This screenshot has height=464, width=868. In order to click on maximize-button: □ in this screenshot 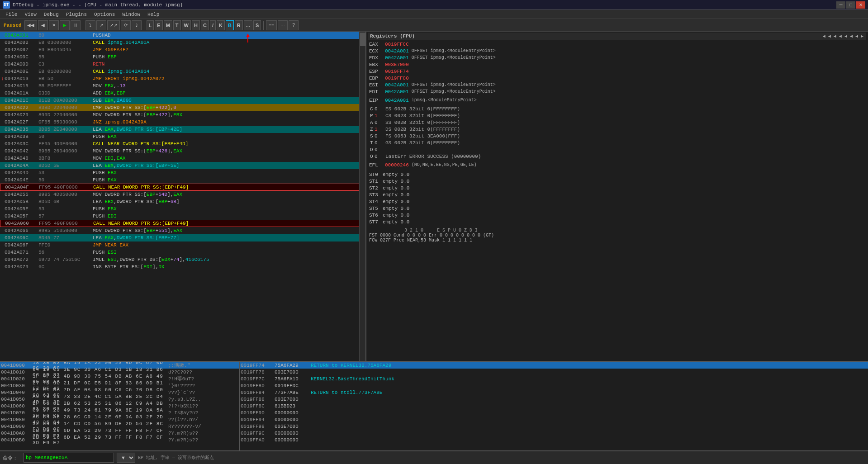, I will do `click(851, 5)`.